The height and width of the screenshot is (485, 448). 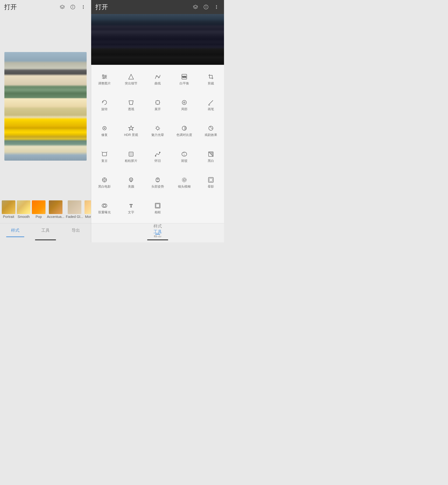 What do you see at coordinates (15, 237) in the screenshot?
I see `left-tab-style-indicator` at bounding box center [15, 237].